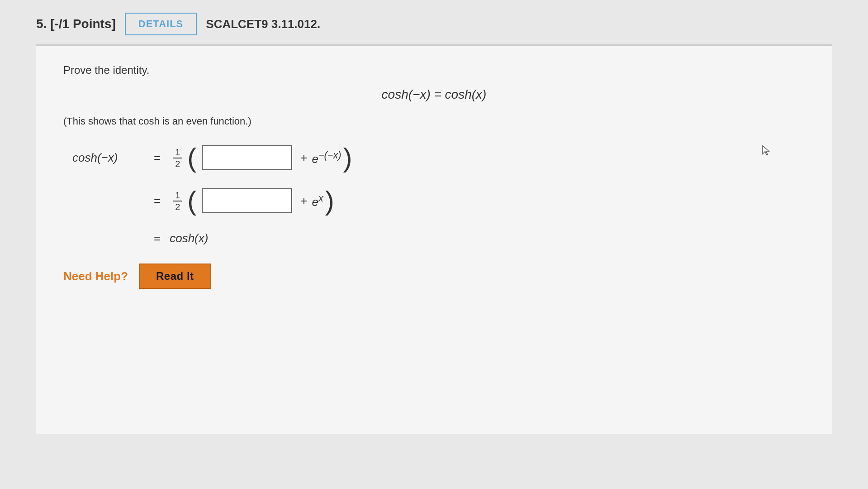 The image size is (868, 489). What do you see at coordinates (439, 158) in the screenshot?
I see `math-row-1: cosh(−x) = 1 2 ( + e−(−x) )` at bounding box center [439, 158].